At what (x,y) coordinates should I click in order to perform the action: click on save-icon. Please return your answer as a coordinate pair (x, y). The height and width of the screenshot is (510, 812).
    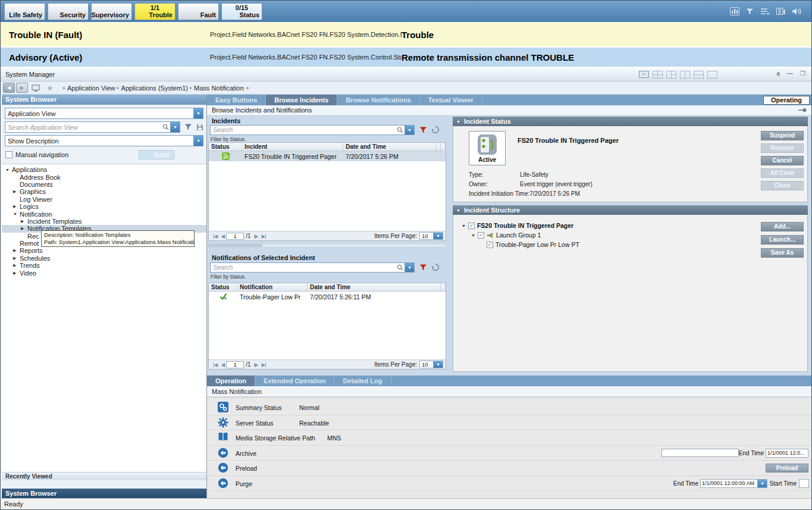
    Looking at the image, I should click on (200, 127).